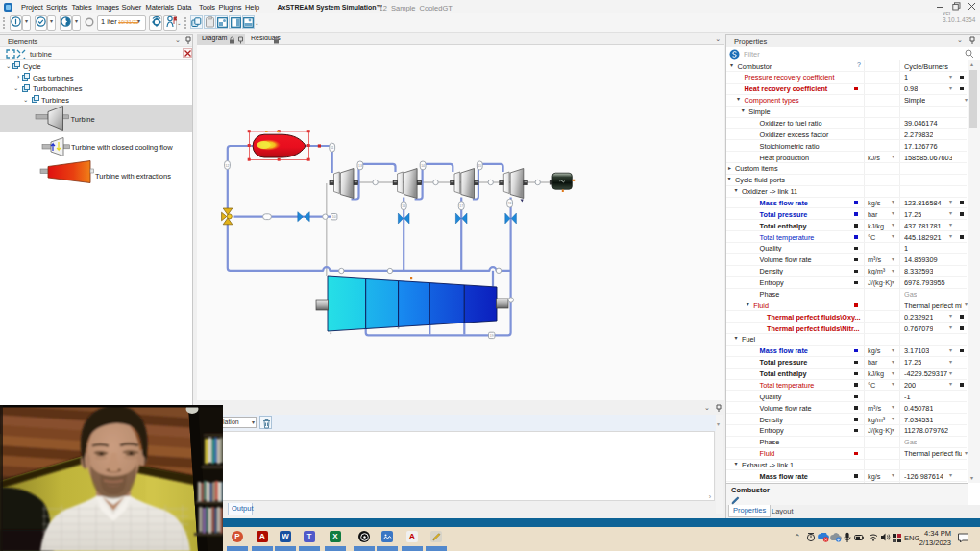 This screenshot has height=551, width=980. Describe the element at coordinates (228, 166) in the screenshot. I see `svg-text: 12` at that location.